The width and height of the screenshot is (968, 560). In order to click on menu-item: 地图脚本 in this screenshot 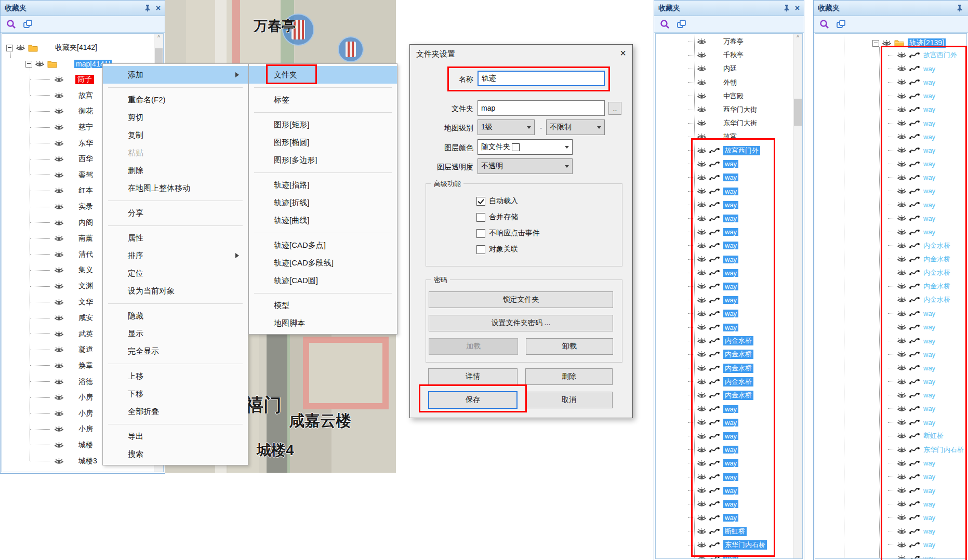, I will do `click(323, 323)`.